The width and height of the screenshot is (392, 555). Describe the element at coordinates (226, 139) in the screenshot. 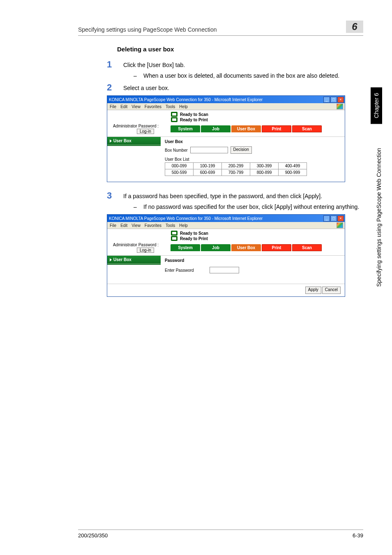

I see `screenshot-user-box-list: KONICA MINOLTA PageScope Web Connection …` at that location.